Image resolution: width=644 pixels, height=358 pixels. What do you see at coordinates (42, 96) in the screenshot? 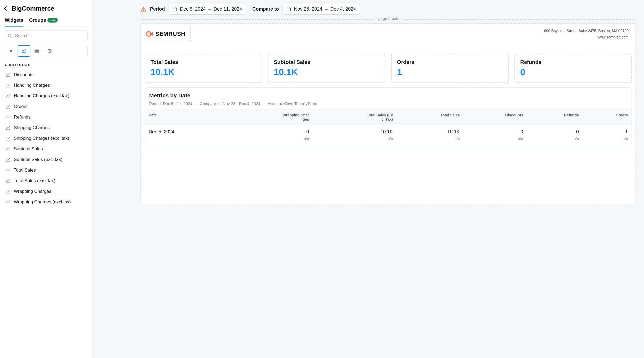
I see `widget-item-label: Handling Charges (excl.tax)` at bounding box center [42, 96].